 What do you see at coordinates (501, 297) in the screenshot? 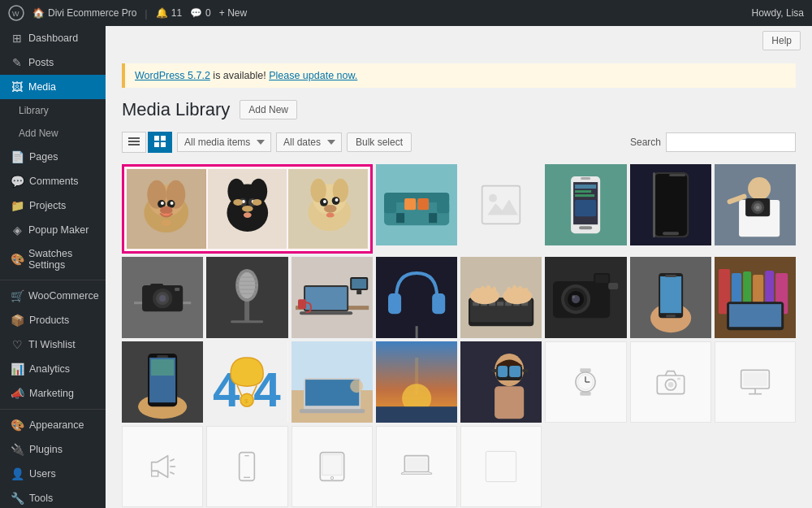
I see `media-item-typing` at bounding box center [501, 297].